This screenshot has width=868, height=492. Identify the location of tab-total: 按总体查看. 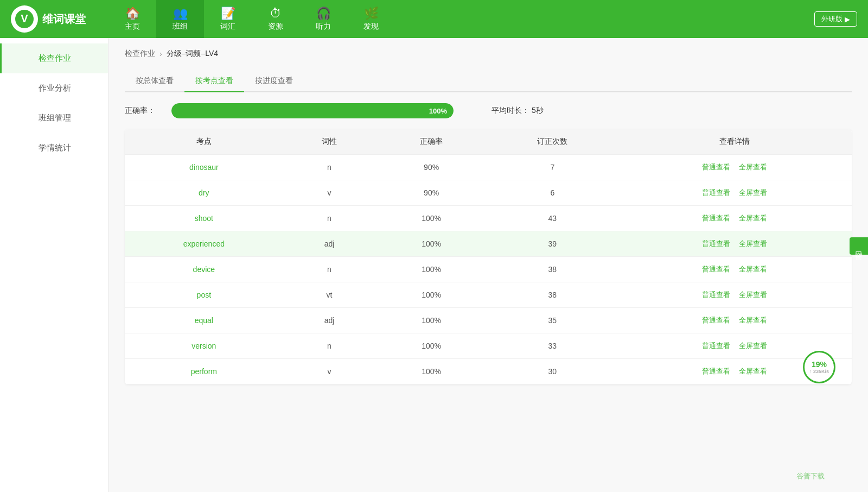
(155, 81).